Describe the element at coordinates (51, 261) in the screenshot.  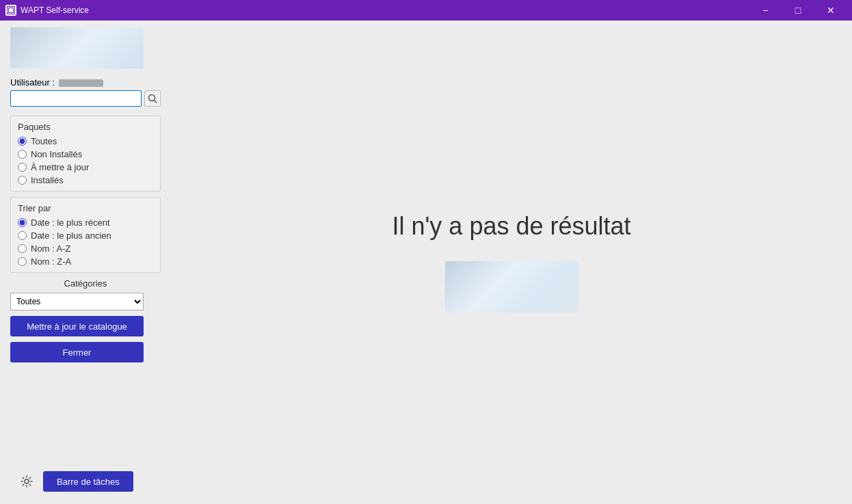
I see `radio-nom-za-label: Nom : Z-A` at that location.